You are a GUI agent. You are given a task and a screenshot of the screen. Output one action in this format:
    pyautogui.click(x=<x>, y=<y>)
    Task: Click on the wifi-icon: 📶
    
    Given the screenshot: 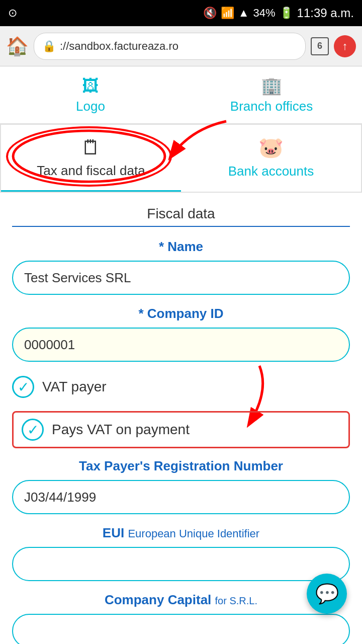 What is the action you would take?
    pyautogui.click(x=227, y=13)
    